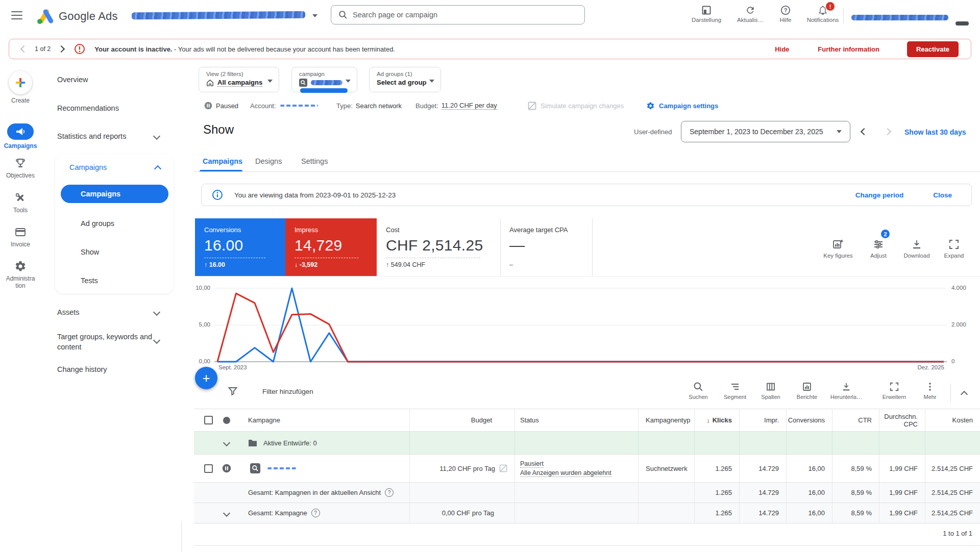 This screenshot has width=980, height=552. Describe the element at coordinates (864, 132) in the screenshot. I see `date-prev-icon` at that location.